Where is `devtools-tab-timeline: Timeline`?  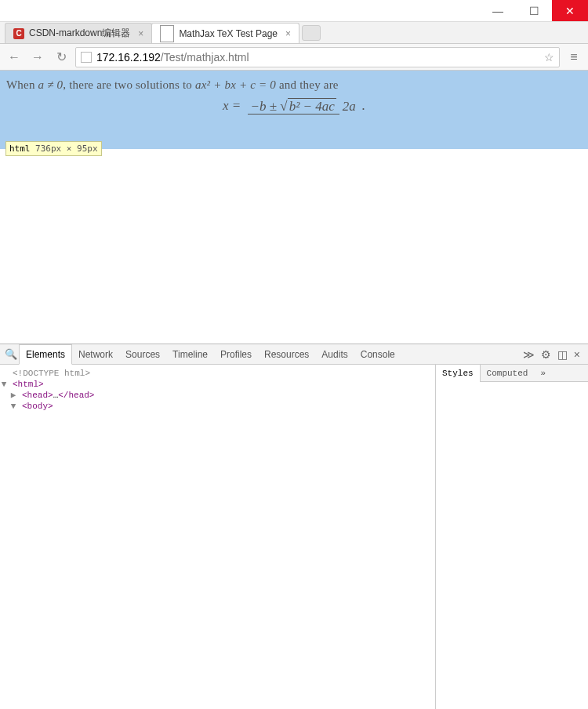 devtools-tab-timeline: Timeline is located at coordinates (190, 354).